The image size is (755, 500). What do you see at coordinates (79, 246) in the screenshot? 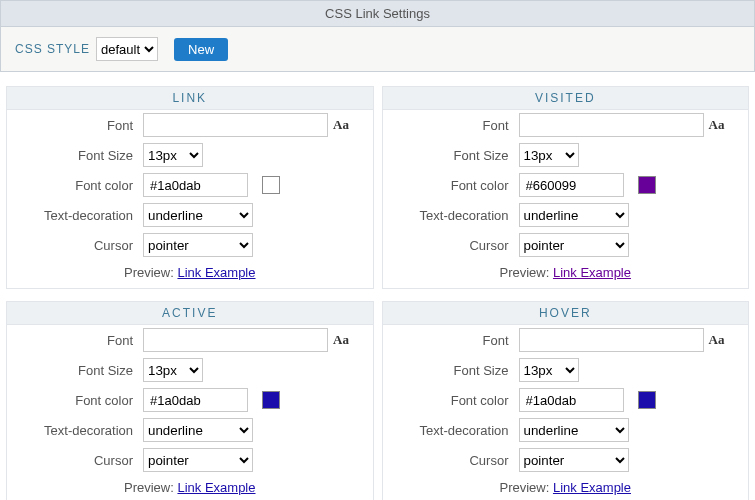
I see `label-cursor: Cursor` at bounding box center [79, 246].